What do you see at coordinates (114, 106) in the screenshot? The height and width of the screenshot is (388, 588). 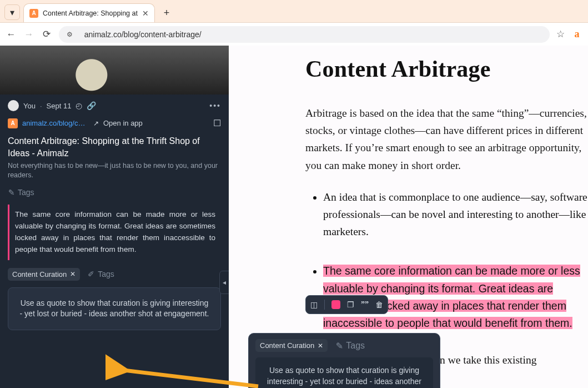 I see `note-meta: You · Sept 11 ◴ 🔗 •••` at bounding box center [114, 106].